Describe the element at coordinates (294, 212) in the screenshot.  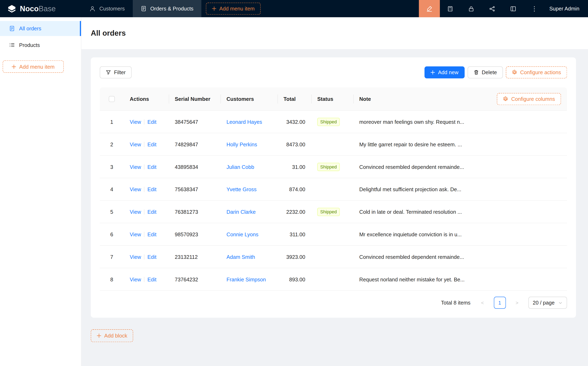
I see `total-cell: 2232.00` at that location.